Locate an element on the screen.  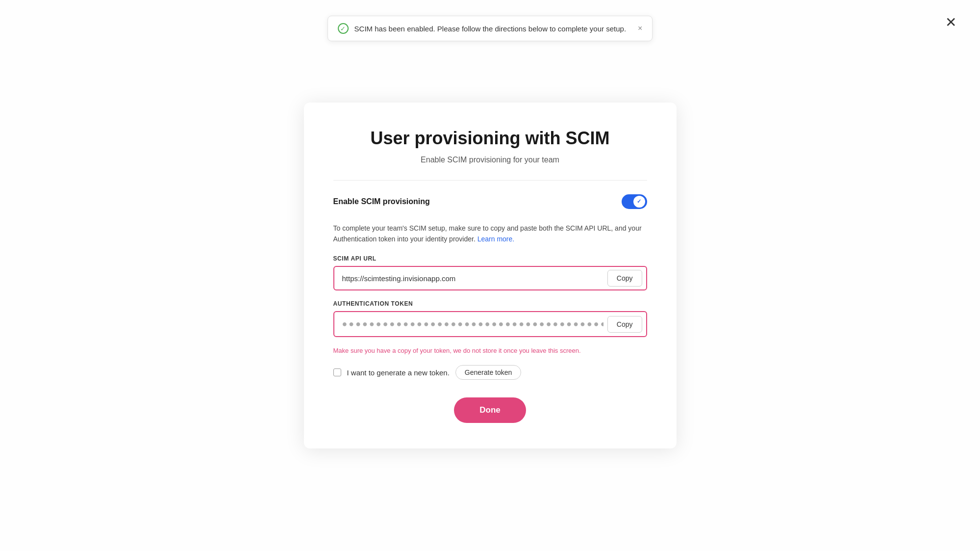
toast-close-button: × is located at coordinates (640, 28).